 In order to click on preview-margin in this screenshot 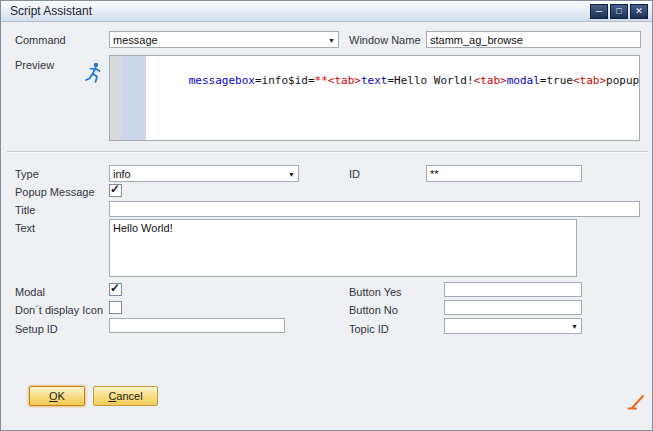, I will do `click(134, 98)`.